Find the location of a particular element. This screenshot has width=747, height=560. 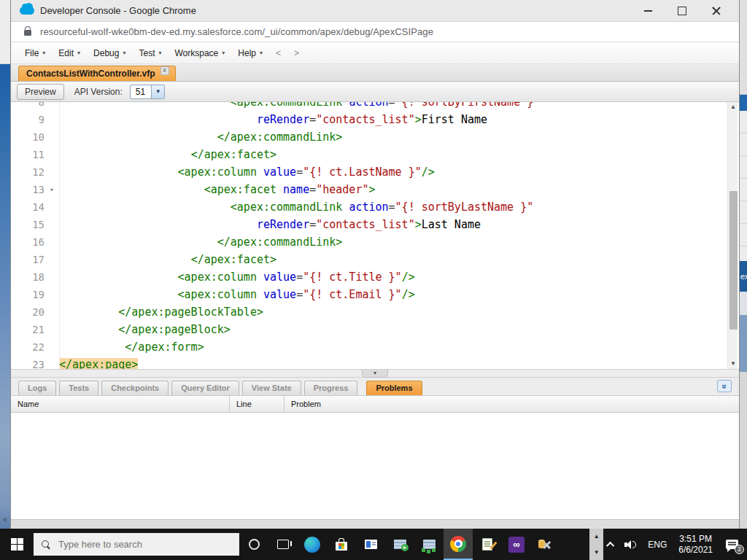

panel-tab-problems: Problems is located at coordinates (394, 388).